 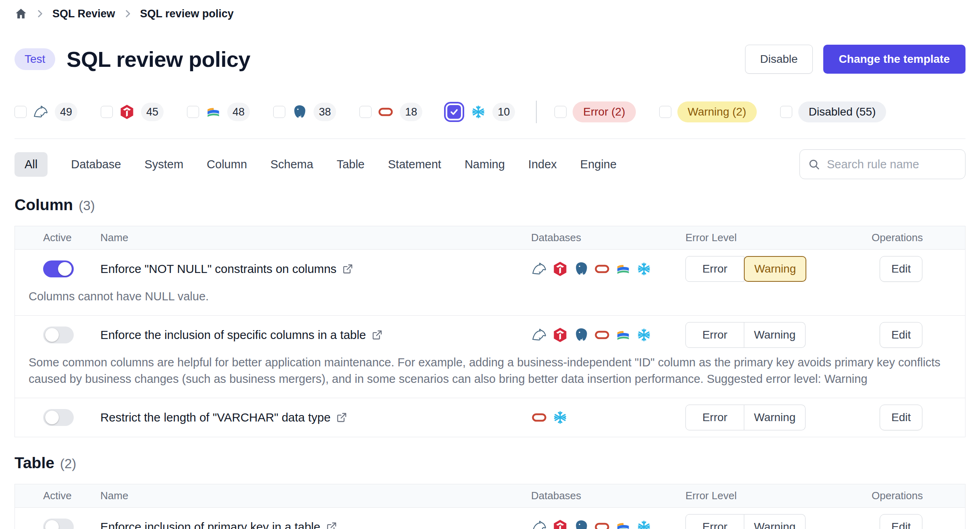 What do you see at coordinates (490, 205) in the screenshot?
I see `section-heading-column: Column(3)` at bounding box center [490, 205].